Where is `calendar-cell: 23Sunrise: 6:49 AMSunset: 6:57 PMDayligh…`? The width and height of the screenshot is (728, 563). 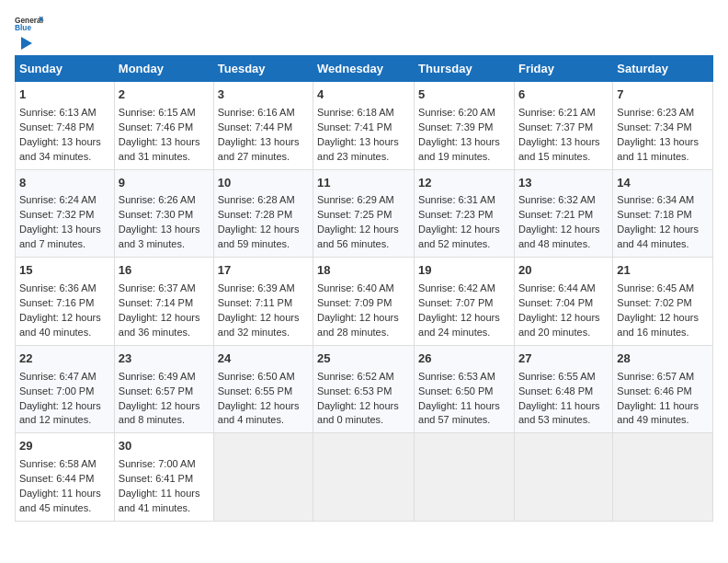 calendar-cell: 23Sunrise: 6:49 AMSunset: 6:57 PMDayligh… is located at coordinates (164, 389).